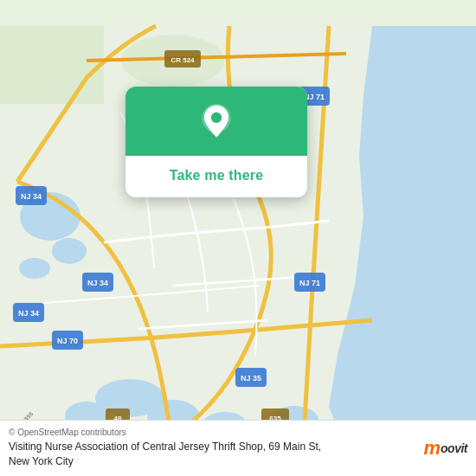 The width and height of the screenshot is (476, 476). I want to click on take-me-there-button: Take me there, so click(216, 176).